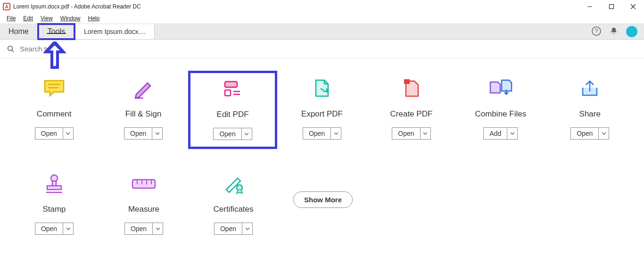 The image size is (644, 265). Describe the element at coordinates (611, 7) in the screenshot. I see `maximize-button` at that location.